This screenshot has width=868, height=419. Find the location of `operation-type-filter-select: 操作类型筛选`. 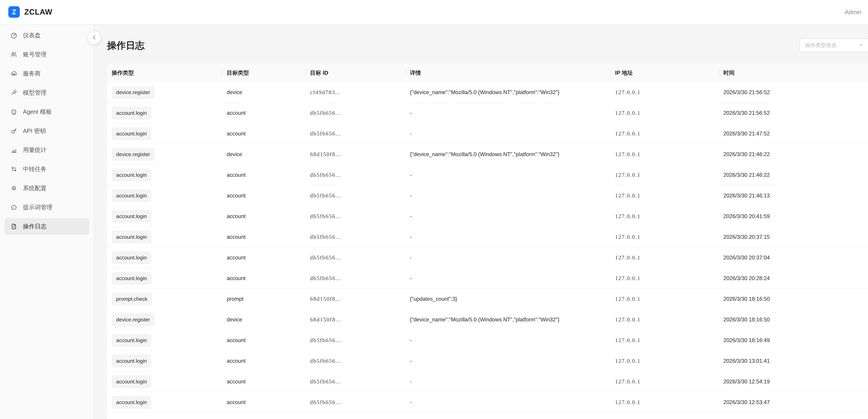

operation-type-filter-select: 操作类型筛选 is located at coordinates (834, 45).